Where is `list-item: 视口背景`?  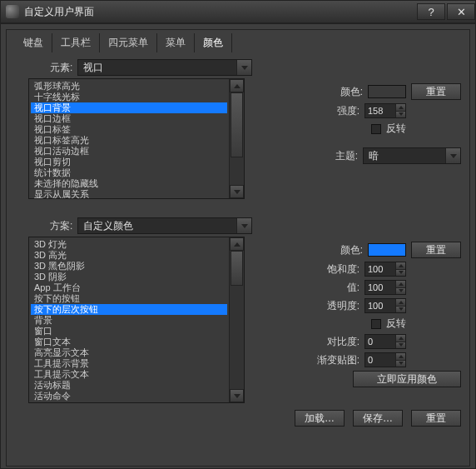 list-item: 视口背景 is located at coordinates (129, 108).